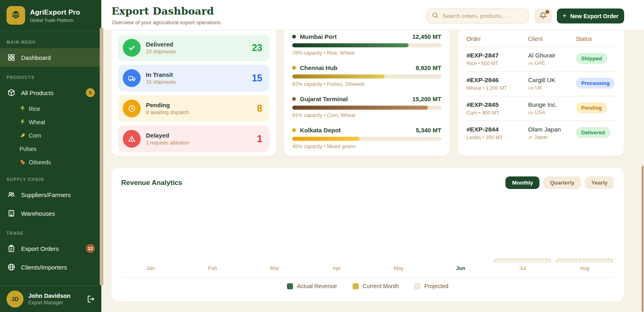 This screenshot has height=312, width=644. I want to click on country: UK, so click(539, 88).